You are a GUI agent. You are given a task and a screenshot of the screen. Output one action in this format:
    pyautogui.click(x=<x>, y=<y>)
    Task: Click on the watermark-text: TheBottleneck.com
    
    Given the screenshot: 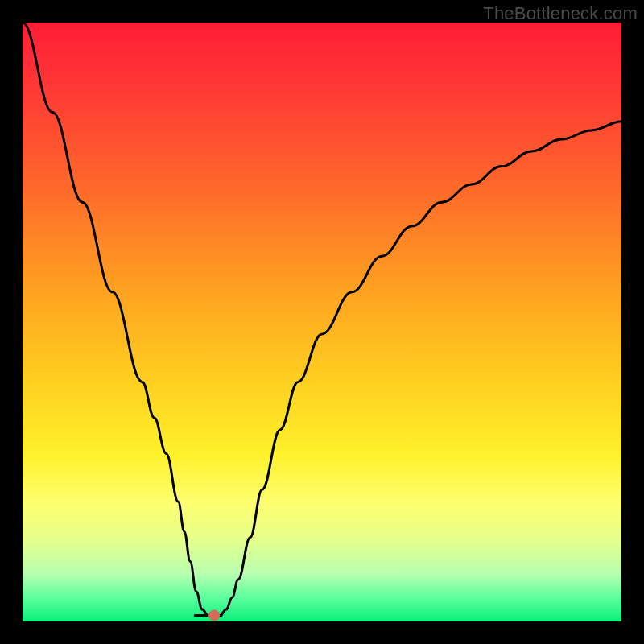 What is the action you would take?
    pyautogui.click(x=560, y=14)
    